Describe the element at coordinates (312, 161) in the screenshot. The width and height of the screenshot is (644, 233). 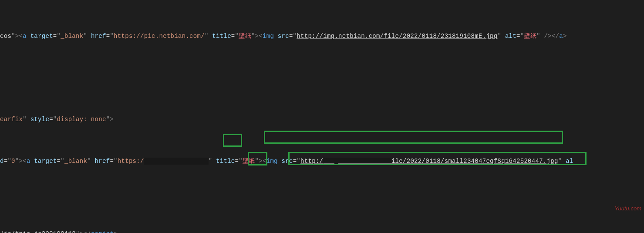
I see `url-link: http:/` at that location.